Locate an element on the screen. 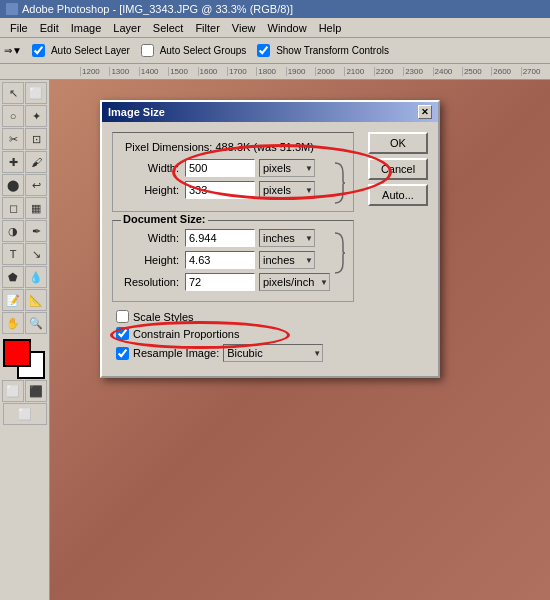 This screenshot has height=600, width=550. stamp-tool: ⬤ is located at coordinates (13, 185).